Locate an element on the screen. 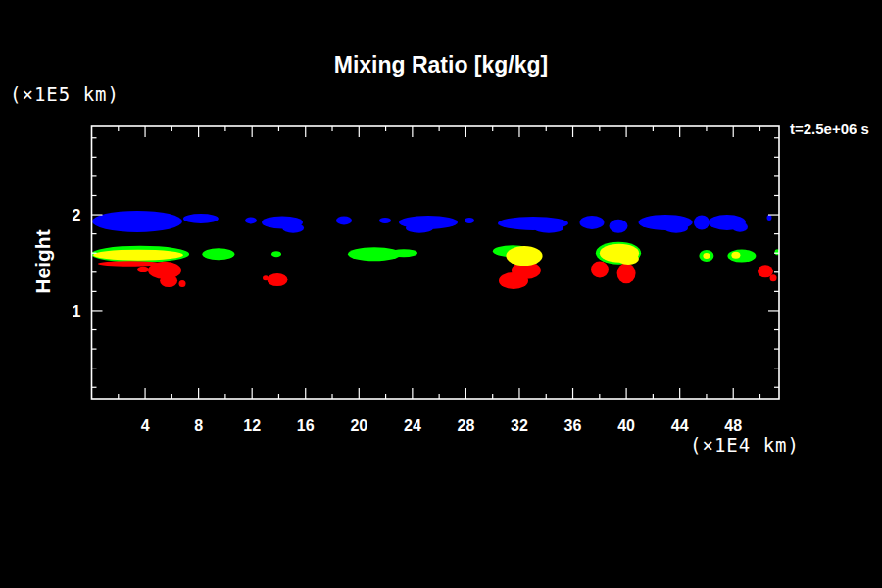  x-tick-label: 32 is located at coordinates (519, 425).